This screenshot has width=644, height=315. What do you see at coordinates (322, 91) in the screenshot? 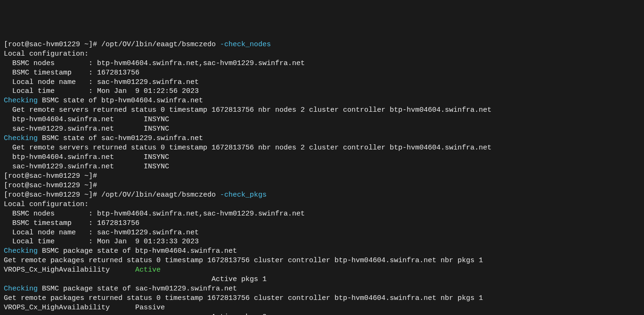
I see `local-time: Local time : Mon Jan 9 01:22:56 2023` at bounding box center [322, 91].